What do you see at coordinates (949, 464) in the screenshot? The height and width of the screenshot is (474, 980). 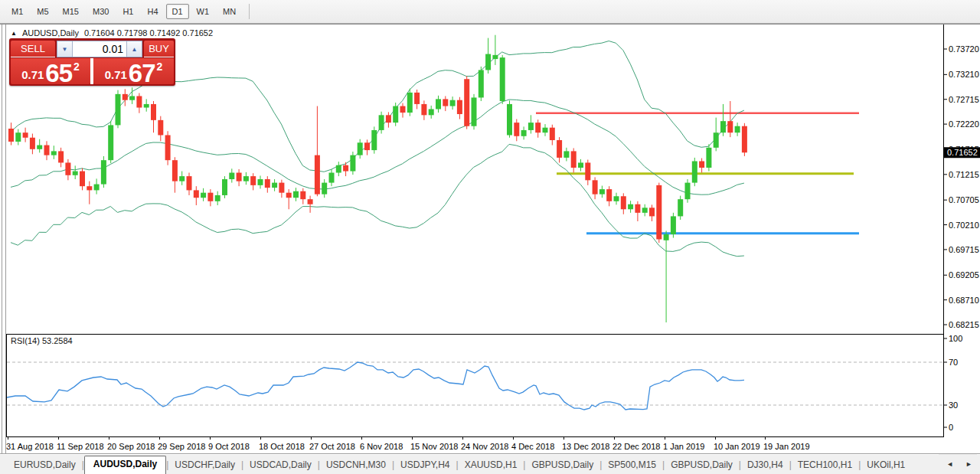 I see `tab-scroll-left-icon: ◄` at bounding box center [949, 464].